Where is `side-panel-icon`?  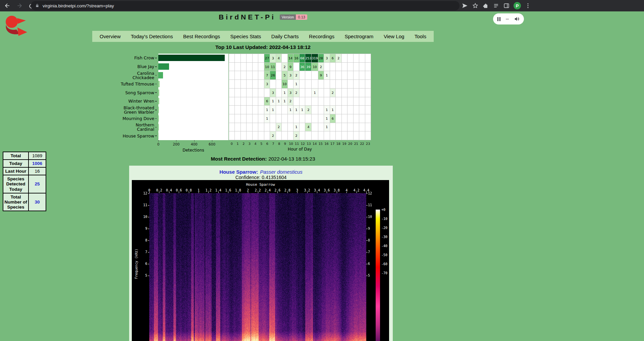 side-panel-icon is located at coordinates (506, 6).